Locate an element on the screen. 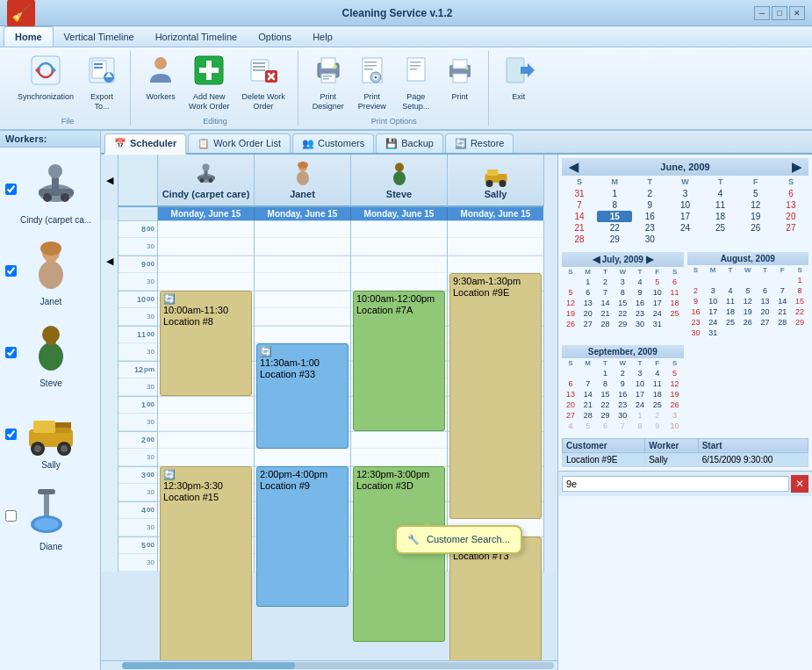 Image resolution: width=812 pixels, height=670 pixels. scroll-left-arrow: ◀ is located at coordinates (110, 181).